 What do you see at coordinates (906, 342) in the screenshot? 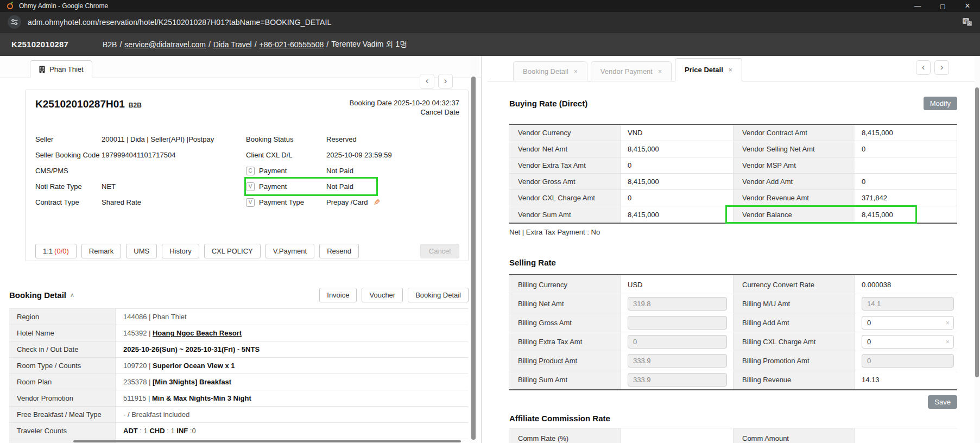
I see `cell-value-billing-cxl-charge-amt: ×` at bounding box center [906, 342].